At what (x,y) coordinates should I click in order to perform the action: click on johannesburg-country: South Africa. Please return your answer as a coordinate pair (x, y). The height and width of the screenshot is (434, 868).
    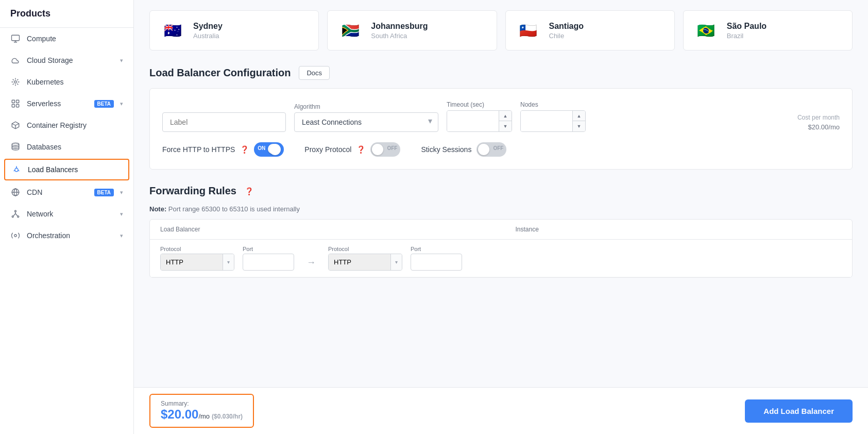
    Looking at the image, I should click on (399, 36).